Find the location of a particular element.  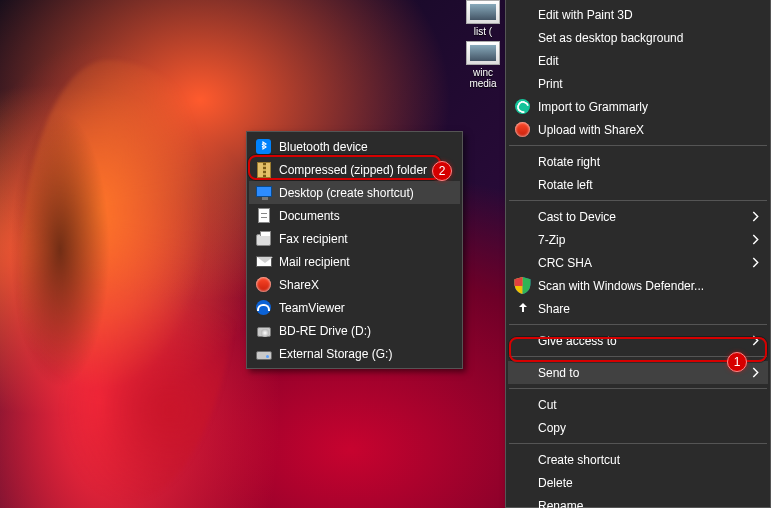

document-icon is located at coordinates (264, 216).